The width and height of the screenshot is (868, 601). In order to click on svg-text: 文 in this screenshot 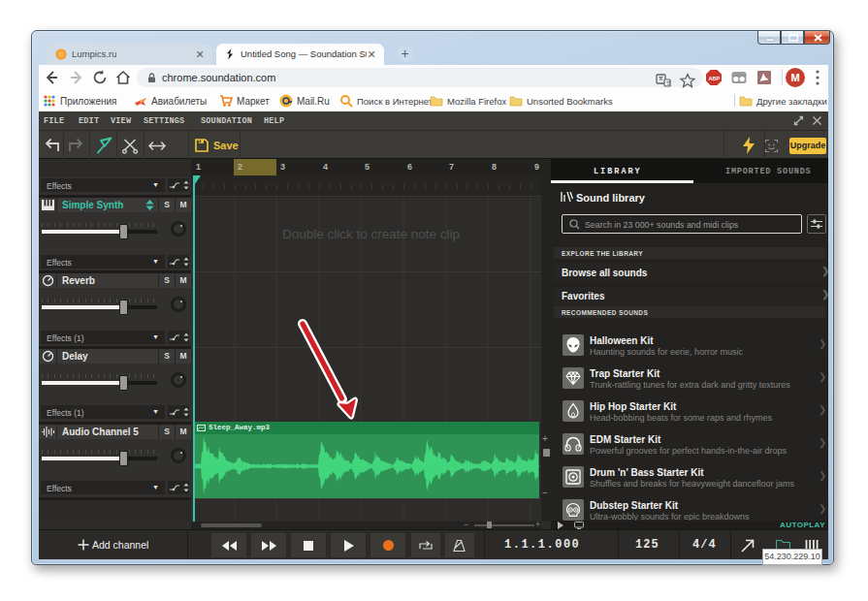, I will do `click(669, 83)`.